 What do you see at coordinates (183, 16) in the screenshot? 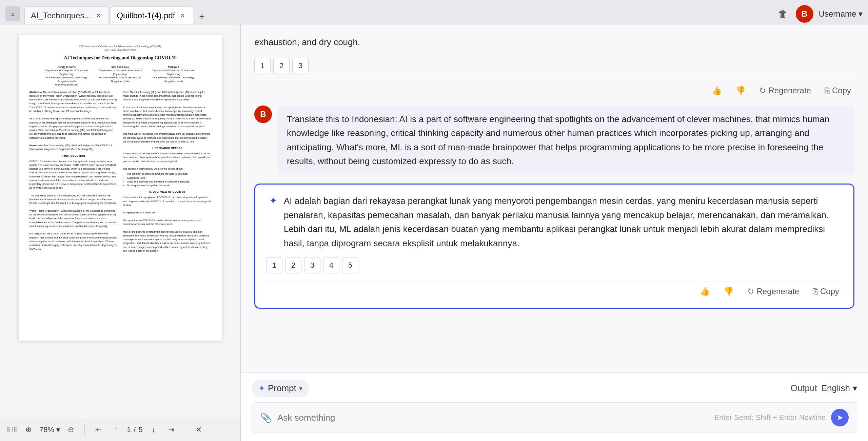
I see `tab-close-quillbot: ✕` at bounding box center [183, 16].